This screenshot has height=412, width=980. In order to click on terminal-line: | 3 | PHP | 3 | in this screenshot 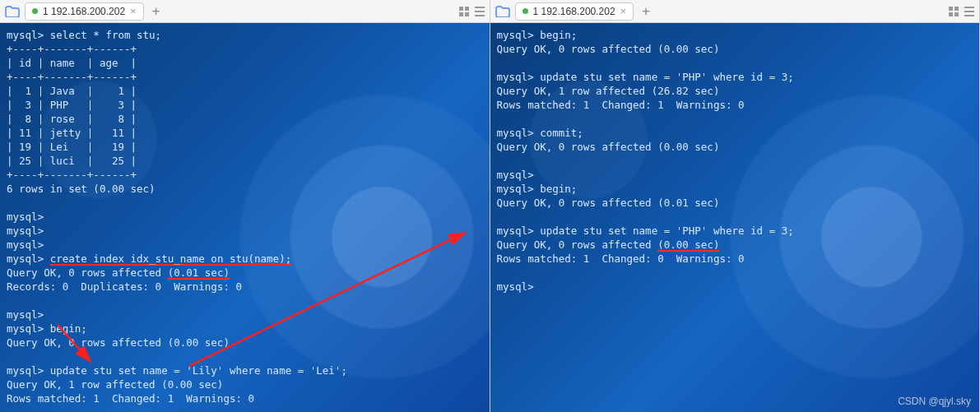, I will do `click(245, 105)`.